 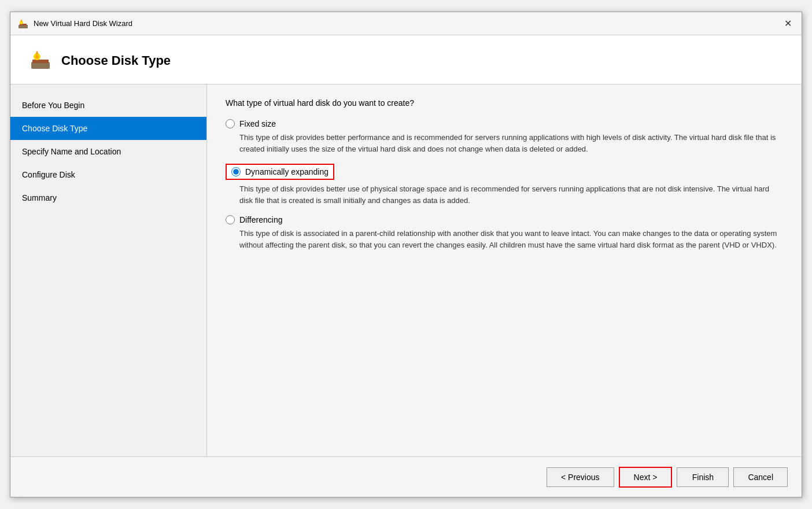 What do you see at coordinates (511, 143) in the screenshot?
I see `fixed-size-desc: This type of disk provides better perfor…` at bounding box center [511, 143].